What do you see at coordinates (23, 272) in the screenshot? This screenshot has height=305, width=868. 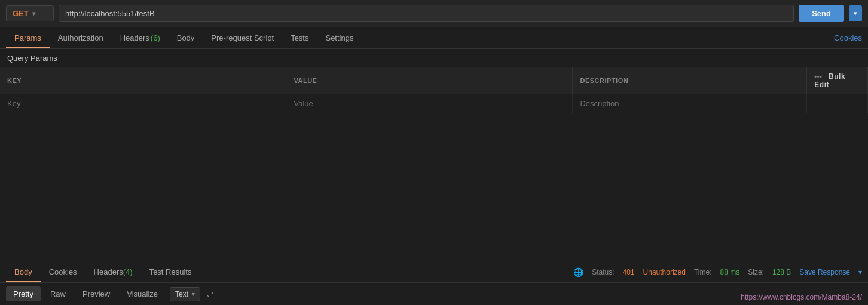 I see `resp-tab-body: Body` at bounding box center [23, 272].